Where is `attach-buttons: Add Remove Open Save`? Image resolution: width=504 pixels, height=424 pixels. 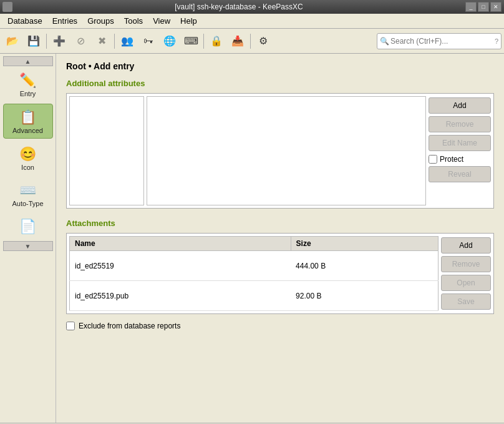
attach-buttons: Add Remove Open Save is located at coordinates (466, 274).